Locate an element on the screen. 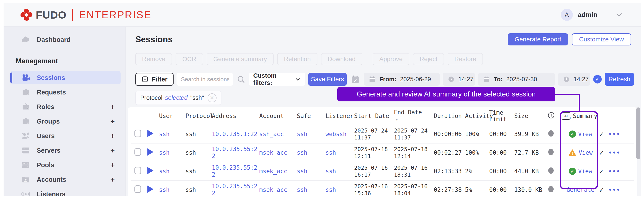 This screenshot has width=644, height=199. table-header-row: User Protocol Address Account Safe Liste… is located at coordinates (382, 116).